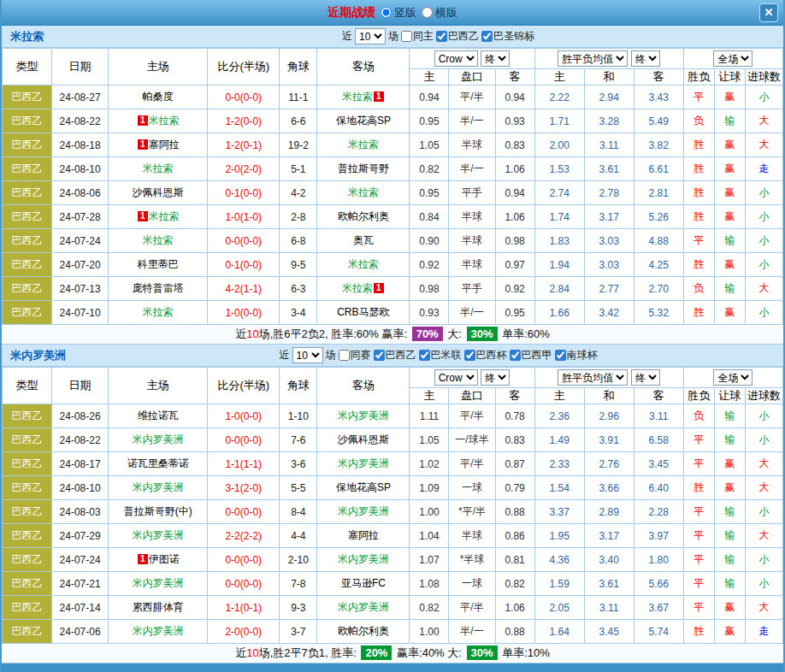  What do you see at coordinates (158, 416) in the screenshot?
I see `team-name-text: 维拉诺瓦` at bounding box center [158, 416].